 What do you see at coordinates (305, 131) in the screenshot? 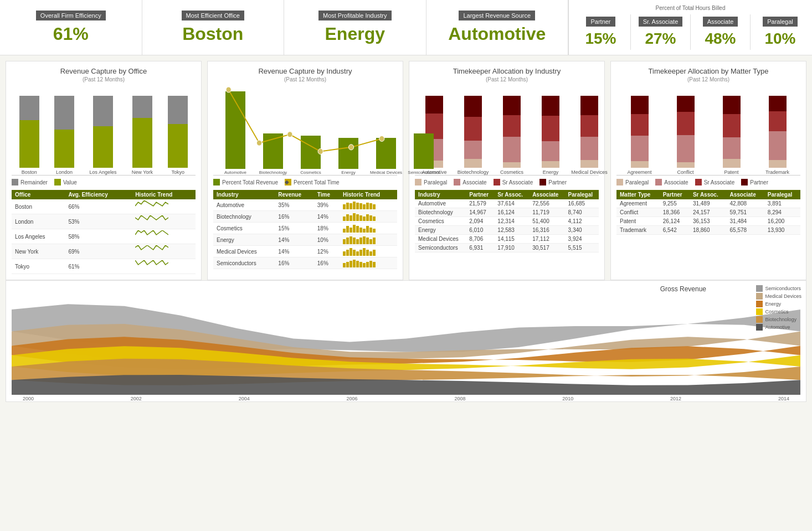
I see `revenue-industry-chart: Automotive Biotechnology Cosmetics Energ…` at bounding box center [305, 131].